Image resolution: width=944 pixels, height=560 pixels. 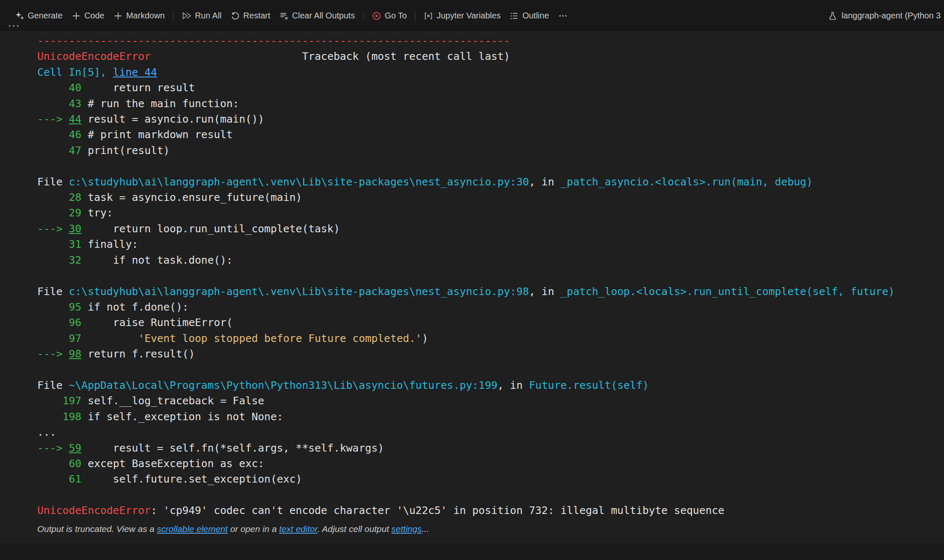 I want to click on toolbar-actions: GenerateCodeMarkdownRun AllRestartClear …, so click(x=291, y=16).